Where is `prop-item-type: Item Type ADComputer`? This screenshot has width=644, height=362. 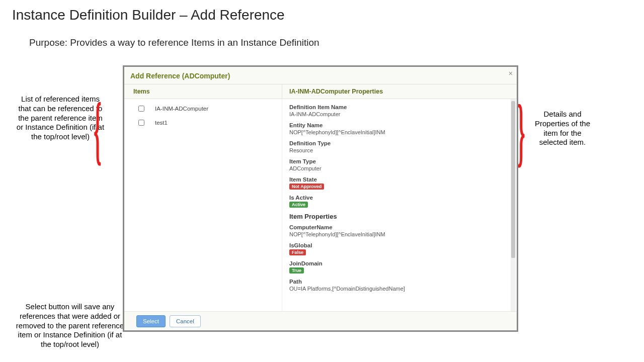
prop-item-type: Item Type ADComputer is located at coordinates (398, 165).